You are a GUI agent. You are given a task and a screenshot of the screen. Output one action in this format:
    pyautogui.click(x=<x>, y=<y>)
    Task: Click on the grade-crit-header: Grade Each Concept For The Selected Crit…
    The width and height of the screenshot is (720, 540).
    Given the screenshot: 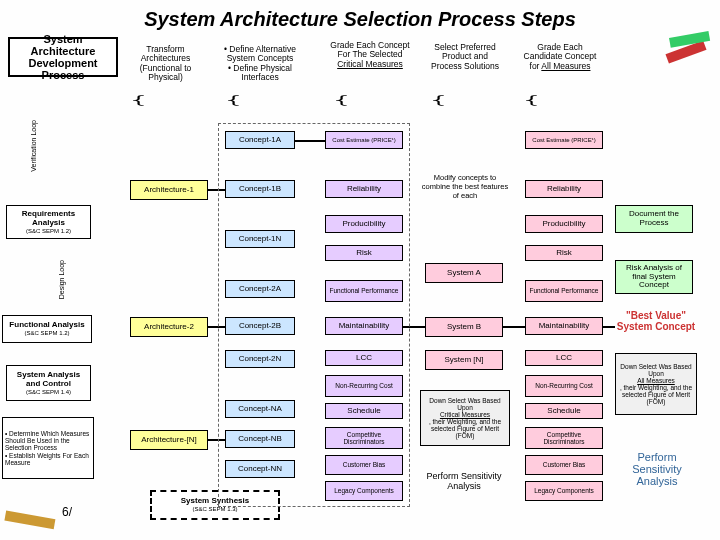 What is the action you would take?
    pyautogui.click(x=370, y=55)
    